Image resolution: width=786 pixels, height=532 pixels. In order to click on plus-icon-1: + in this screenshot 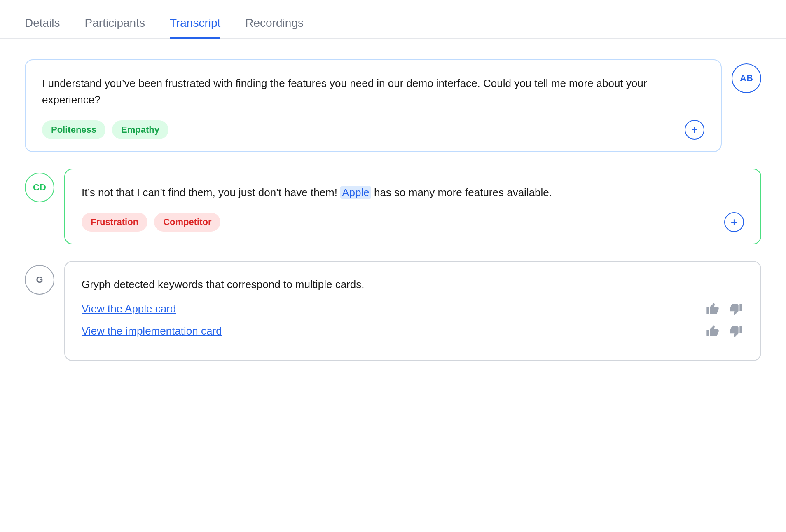, I will do `click(695, 130)`.